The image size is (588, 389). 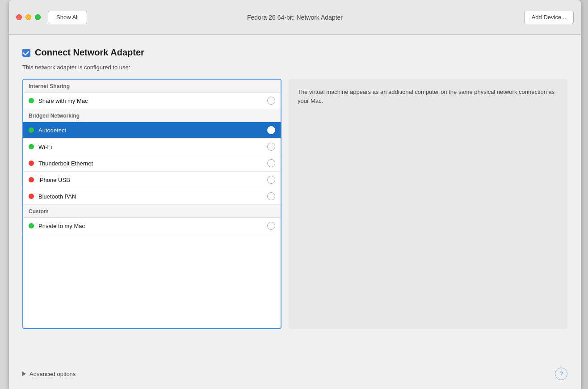 I want to click on description-text: The virtual machine appears as an additi…, so click(x=426, y=97).